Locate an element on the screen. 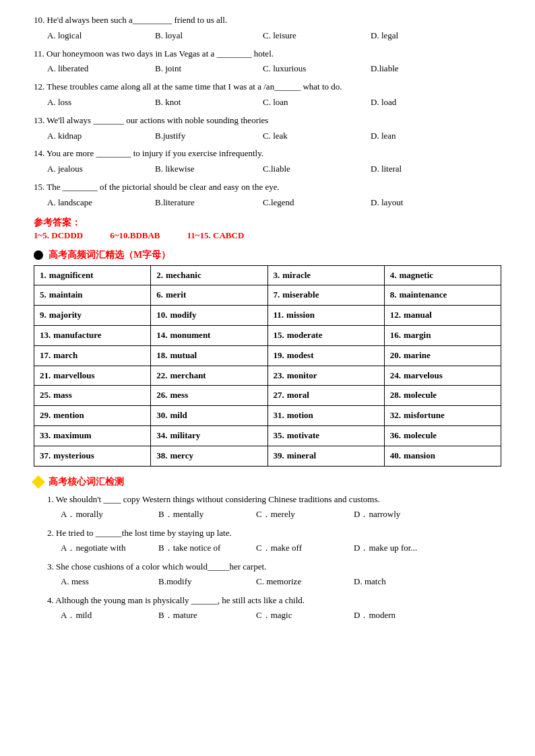  option: B. knot is located at coordinates (209, 102).